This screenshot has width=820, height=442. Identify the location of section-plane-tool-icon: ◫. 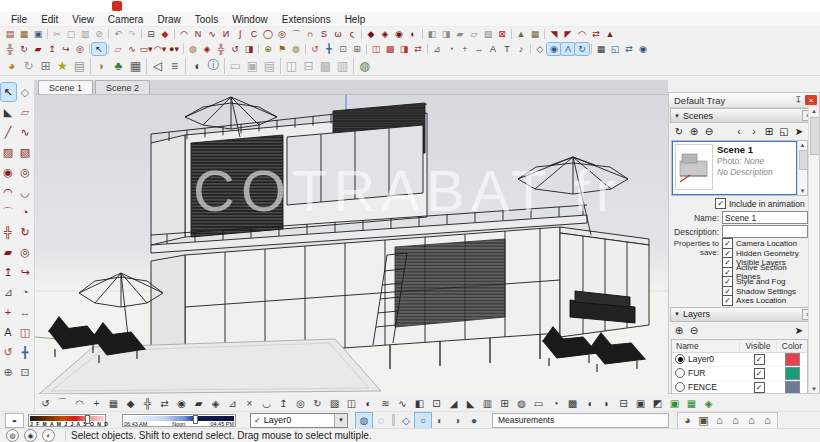
(26, 332).